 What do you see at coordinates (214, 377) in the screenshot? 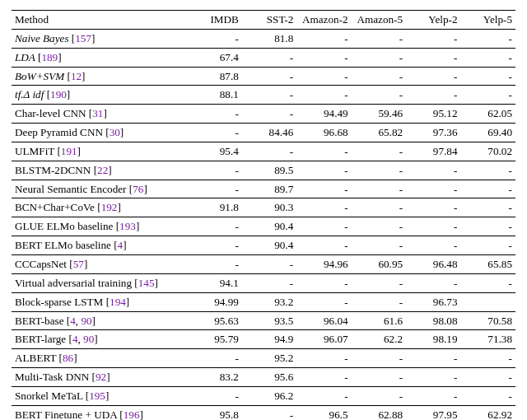
I see `value-cell: 83.2` at bounding box center [214, 377].